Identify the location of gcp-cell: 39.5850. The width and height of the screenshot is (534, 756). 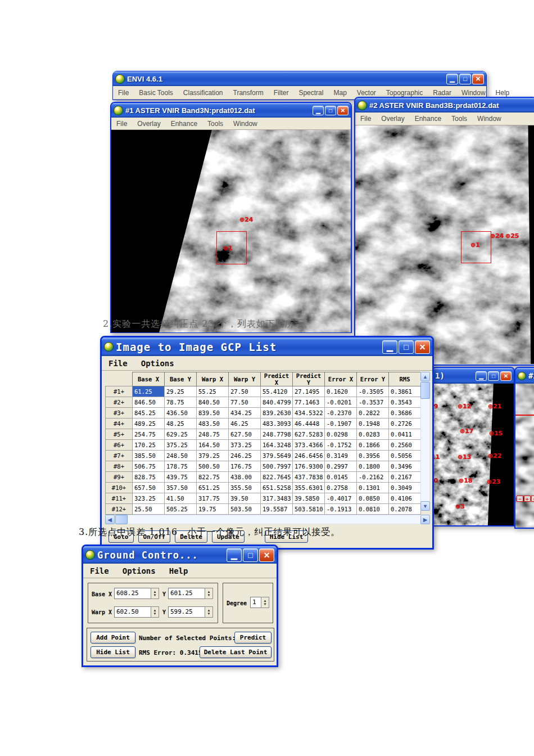
(309, 498).